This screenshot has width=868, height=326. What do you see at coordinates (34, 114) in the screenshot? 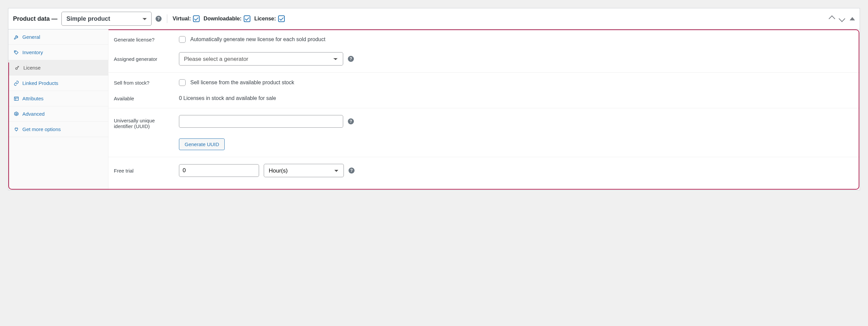
I see `tab-label: Advanced` at bounding box center [34, 114].